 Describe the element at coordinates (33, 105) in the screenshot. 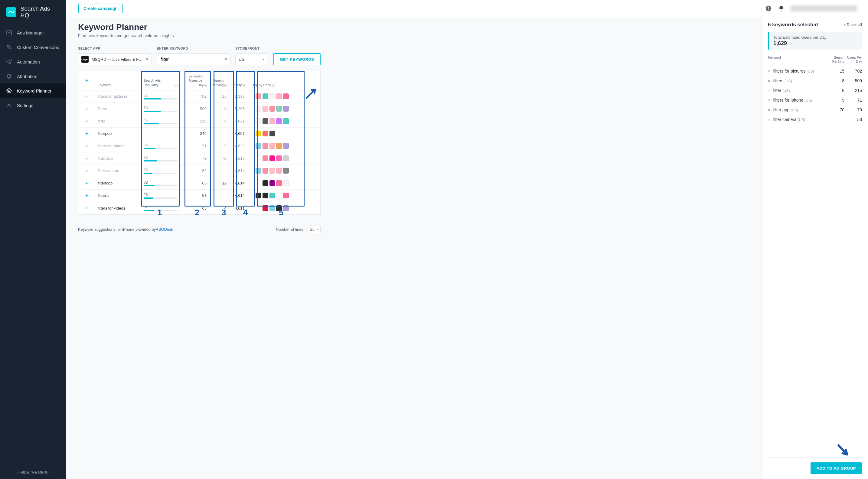

I see `nav-item-settings: Settings` at that location.